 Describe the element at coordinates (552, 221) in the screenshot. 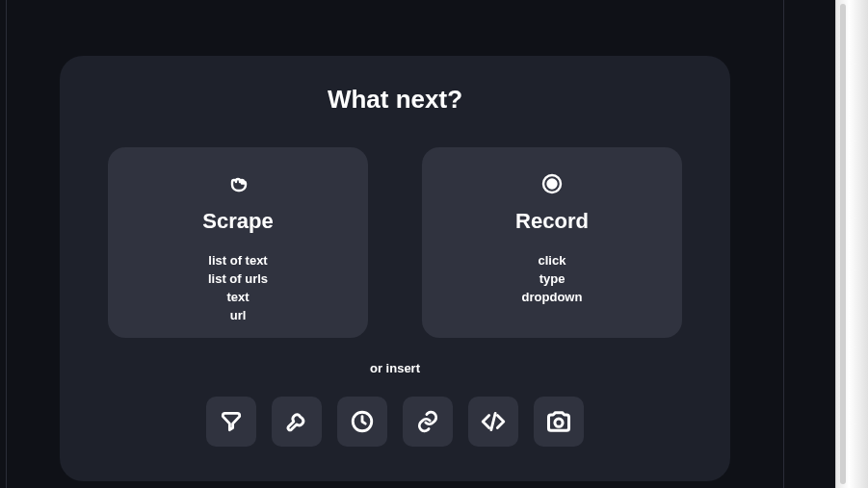

I see `record-title: Record` at that location.